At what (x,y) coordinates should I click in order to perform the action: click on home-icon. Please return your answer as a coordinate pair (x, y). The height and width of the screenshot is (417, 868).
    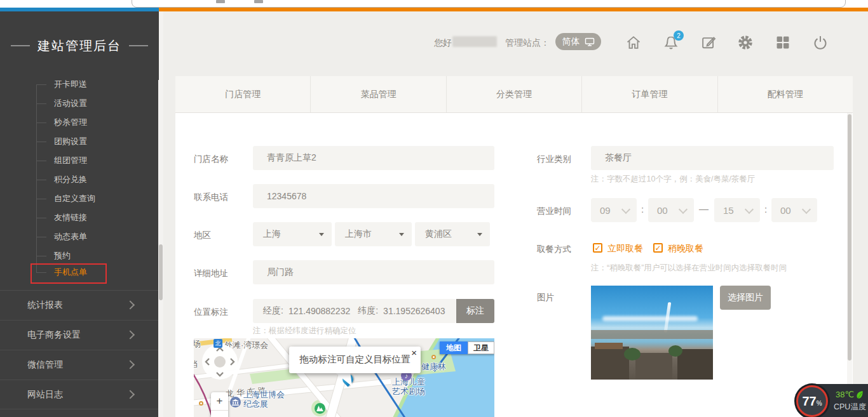
    Looking at the image, I should click on (634, 43).